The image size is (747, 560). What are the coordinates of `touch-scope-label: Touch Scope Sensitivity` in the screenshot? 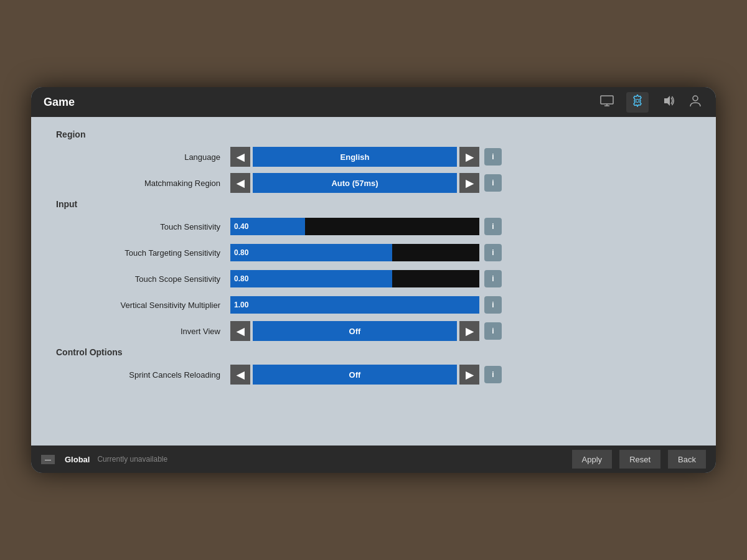 It's located at (143, 279).